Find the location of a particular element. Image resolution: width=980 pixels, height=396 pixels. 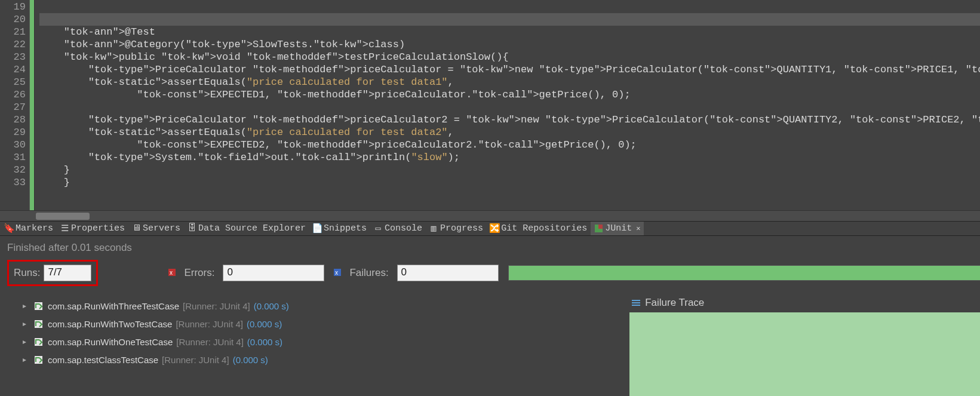

failures-value: 0 is located at coordinates (448, 273).